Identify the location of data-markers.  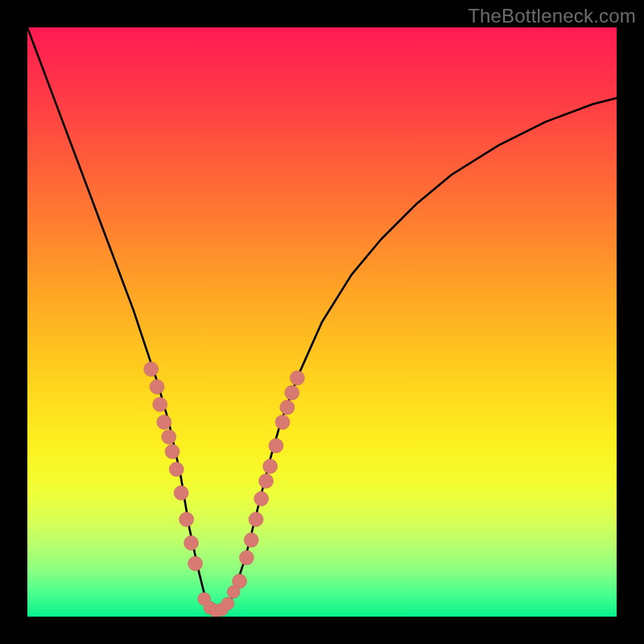
(225, 489).